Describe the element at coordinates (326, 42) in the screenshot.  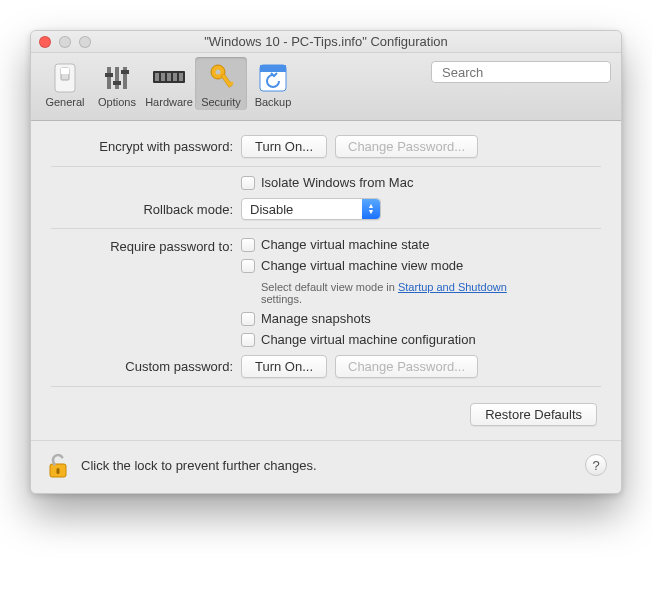
I see `window-title: "Windows 10 - PC-Tips.info" Configuratio…` at that location.